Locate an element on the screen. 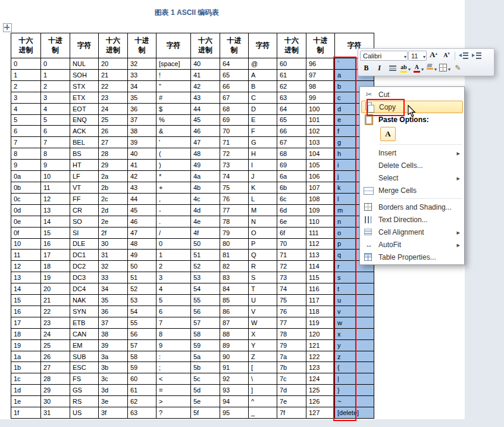 This screenshot has width=504, height=427. table-cell-selected: w is located at coordinates (355, 323).